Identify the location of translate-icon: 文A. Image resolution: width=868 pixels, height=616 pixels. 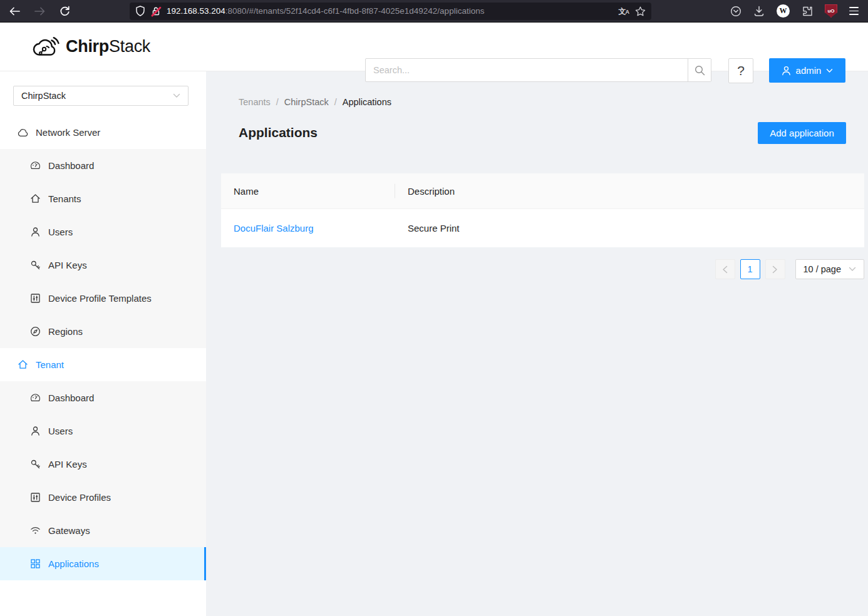
(624, 11).